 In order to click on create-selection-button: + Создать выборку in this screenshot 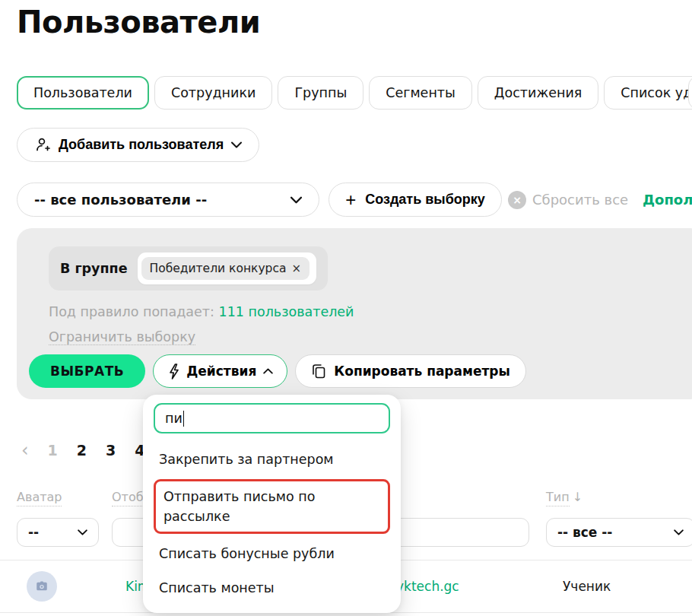, I will do `click(415, 199)`.